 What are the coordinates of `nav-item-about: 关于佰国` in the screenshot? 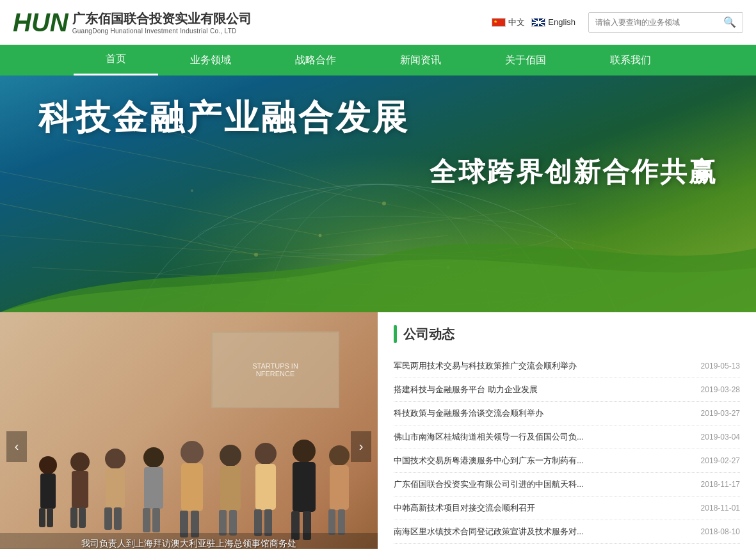 It's located at (526, 60).